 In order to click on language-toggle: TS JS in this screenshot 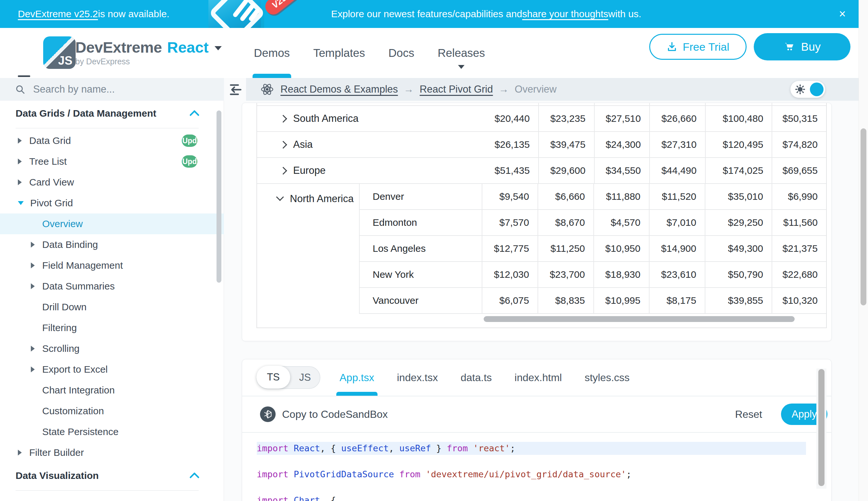, I will do `click(288, 377)`.